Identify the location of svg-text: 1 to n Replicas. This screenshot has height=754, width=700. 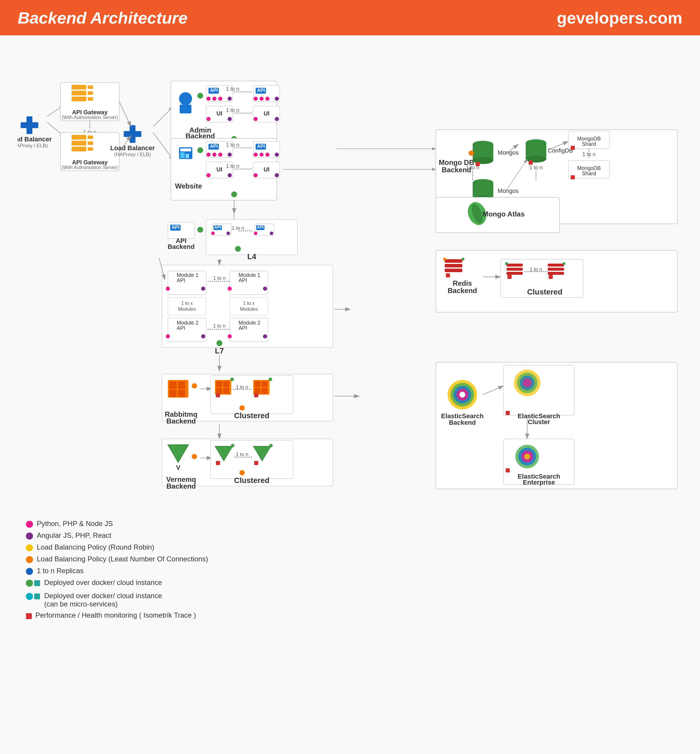
(60, 571).